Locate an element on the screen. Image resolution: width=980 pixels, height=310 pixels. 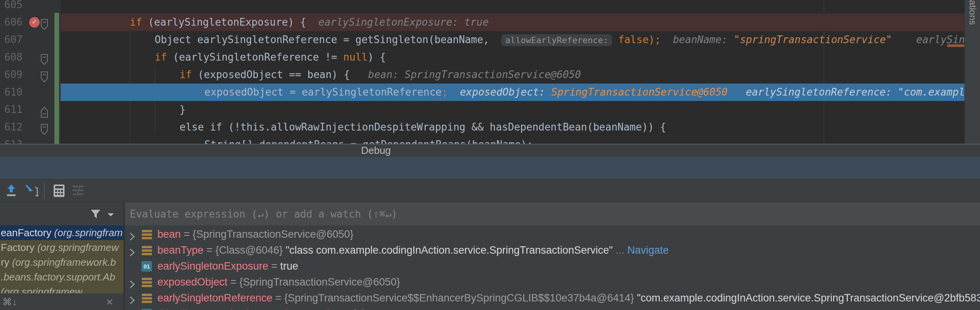
code-line: if (earlySingletonExposure) { earlySingl… is located at coordinates (309, 23).